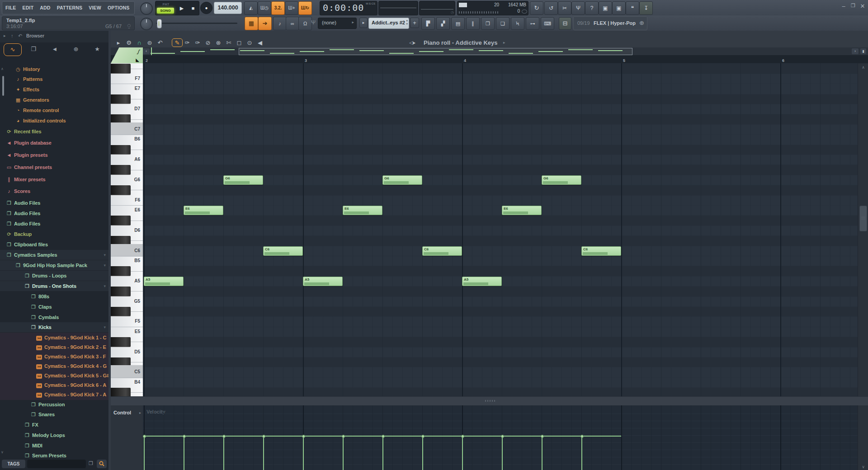 This screenshot has width=868, height=470. I want to click on feedback-icon: ❝, so click(632, 8).